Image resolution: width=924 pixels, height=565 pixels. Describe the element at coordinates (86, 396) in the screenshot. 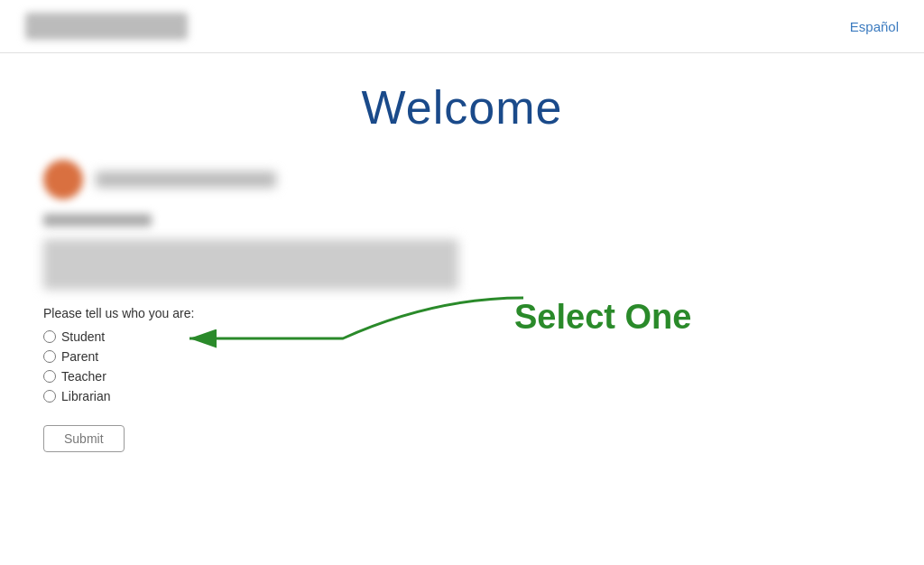

I see `radio-label-librarian: Librarian` at that location.